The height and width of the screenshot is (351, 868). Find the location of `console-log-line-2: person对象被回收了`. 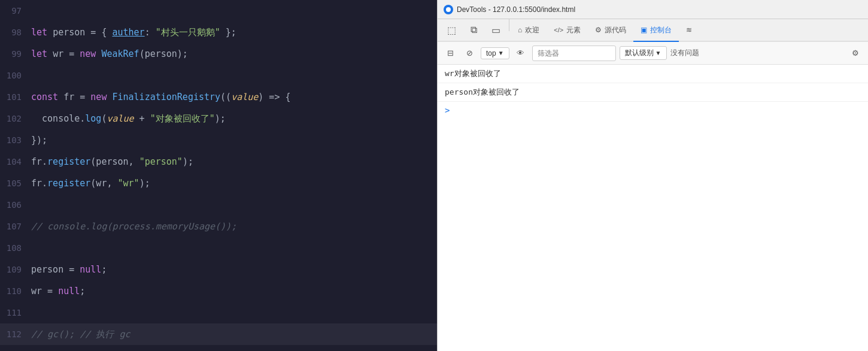

console-log-line-2: person对象被回收了 is located at coordinates (652, 92).